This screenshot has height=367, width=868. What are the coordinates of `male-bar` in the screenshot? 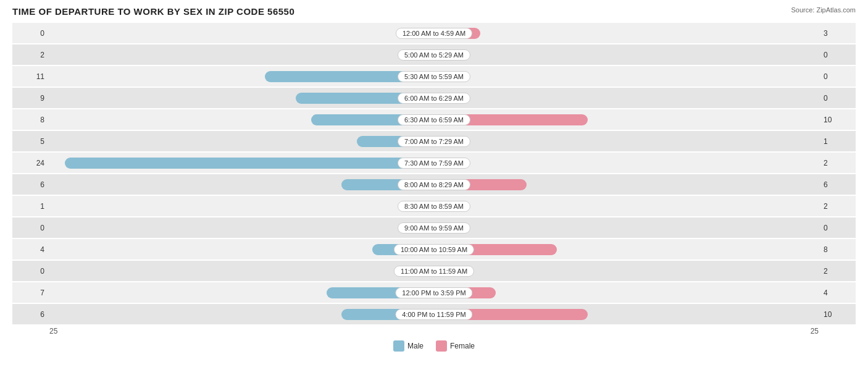 It's located at (249, 163).